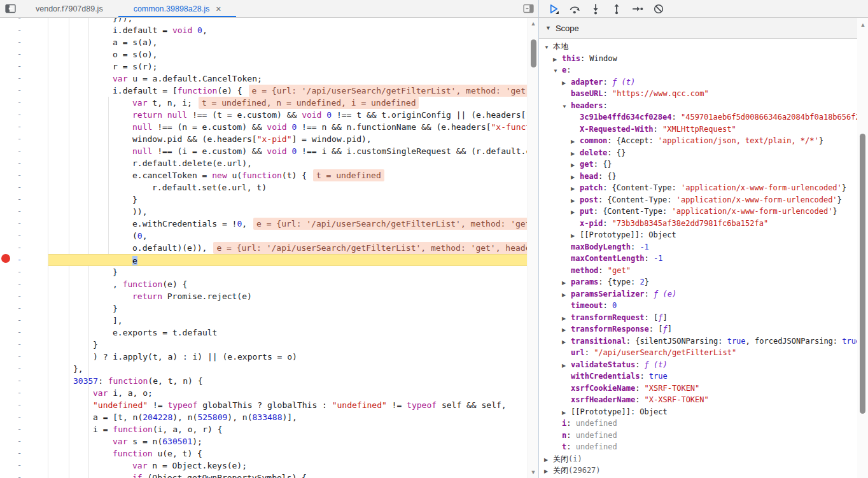  What do you see at coordinates (698, 400) in the screenshot?
I see `scope-row: xsrfHeaderName: "X-XSRF-TOKEN"` at bounding box center [698, 400].